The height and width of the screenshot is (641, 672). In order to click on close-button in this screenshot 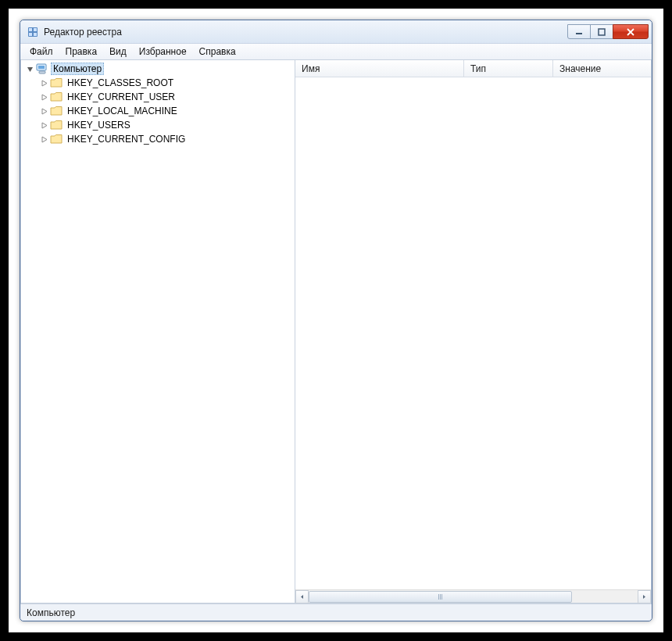, I will do `click(631, 31)`.